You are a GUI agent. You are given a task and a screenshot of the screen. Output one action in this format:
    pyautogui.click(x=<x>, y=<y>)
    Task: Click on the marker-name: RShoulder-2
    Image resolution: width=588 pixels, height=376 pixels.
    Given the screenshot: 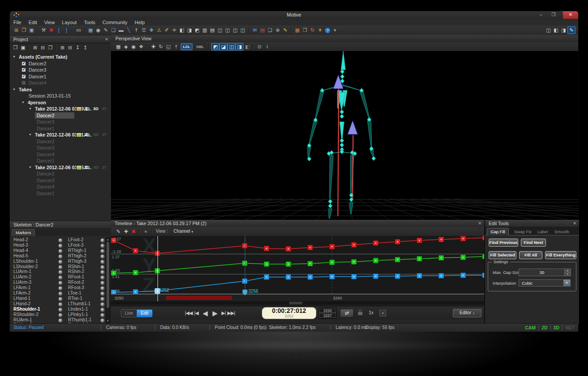 What is the action you would take?
    pyautogui.click(x=26, y=315)
    